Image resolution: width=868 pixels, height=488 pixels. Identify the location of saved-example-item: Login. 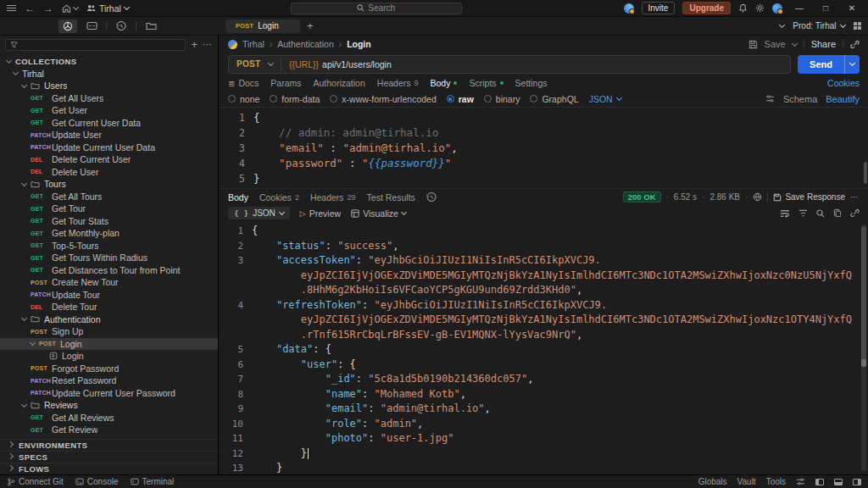
(108, 356).